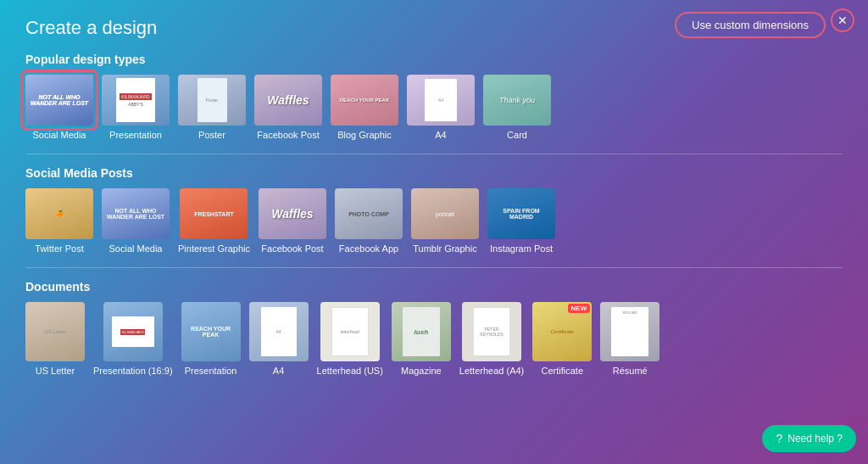 This screenshot has width=868, height=464. I want to click on doc-item-us-letter: US Letter US Letter, so click(55, 339).